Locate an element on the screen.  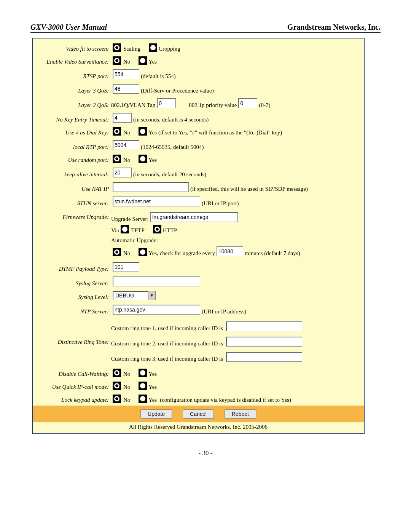
label-enable-video-surv: Enable Video Surveillance: is located at coordinates (72, 62).